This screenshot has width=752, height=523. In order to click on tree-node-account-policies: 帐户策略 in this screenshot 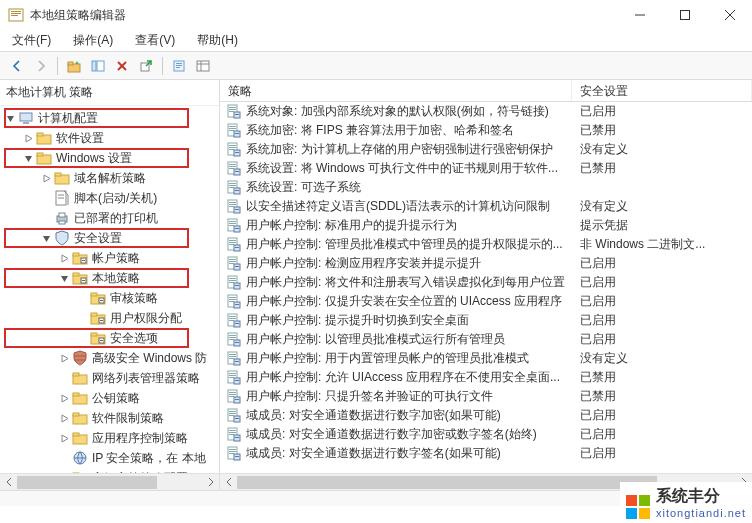, I will do `click(110, 258)`.